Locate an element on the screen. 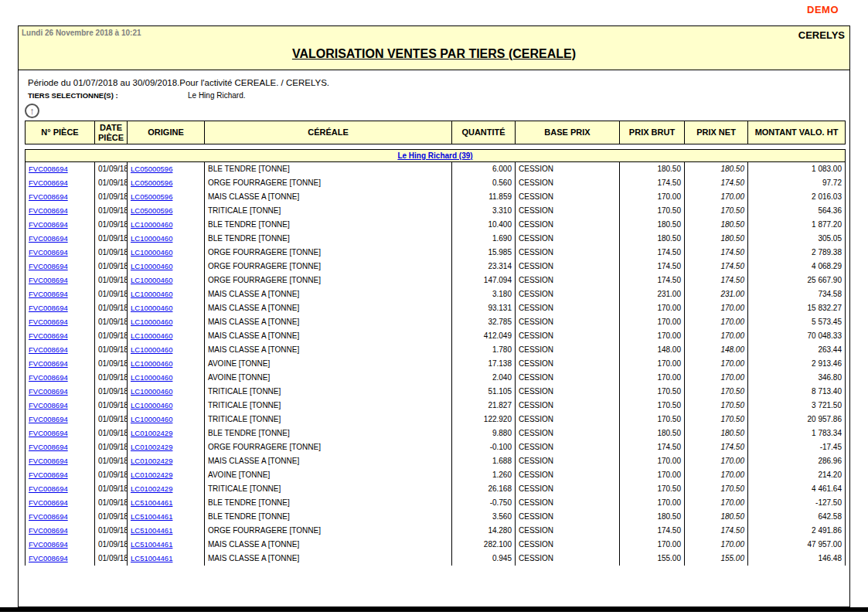  period-line: Période du 01/07/2018 au 30/09/2018.Pour… is located at coordinates (436, 83).